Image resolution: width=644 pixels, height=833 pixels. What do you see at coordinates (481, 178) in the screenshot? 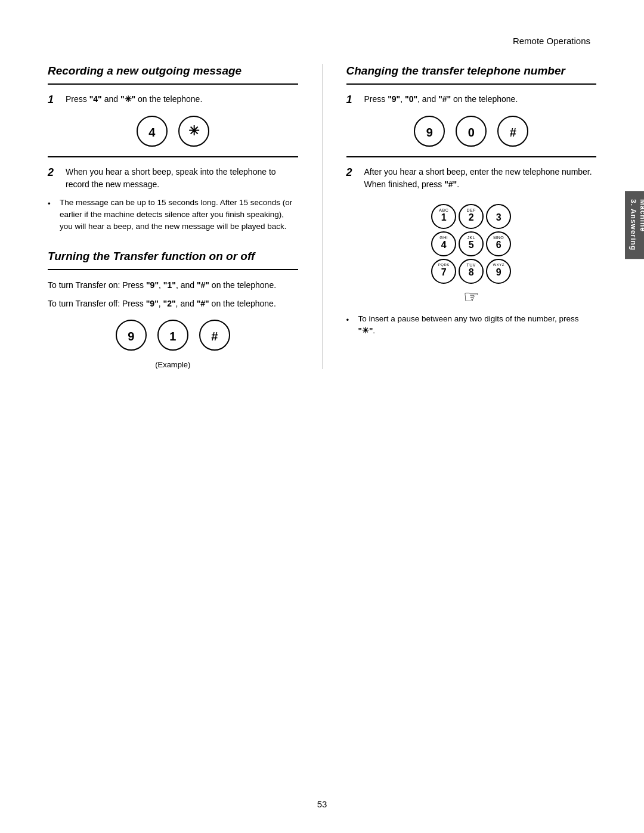
I see `step-2-change-text: After you hear a short beep, enter the n…` at bounding box center [481, 178].